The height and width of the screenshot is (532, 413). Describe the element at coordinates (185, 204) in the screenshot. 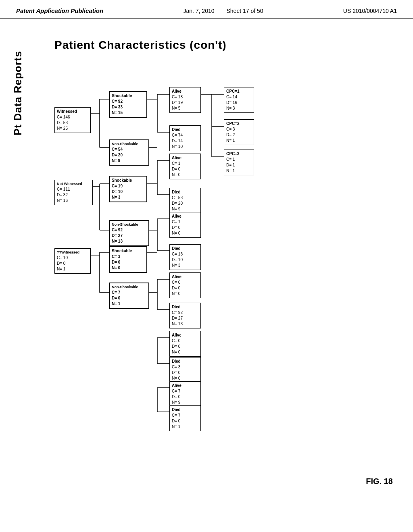

I see `node-died-nsw-d: D= 20` at that location.